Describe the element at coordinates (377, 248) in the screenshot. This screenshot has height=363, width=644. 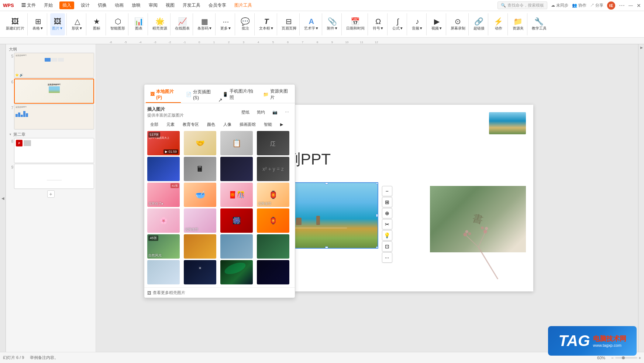
I see `resize-handle-br` at that location.